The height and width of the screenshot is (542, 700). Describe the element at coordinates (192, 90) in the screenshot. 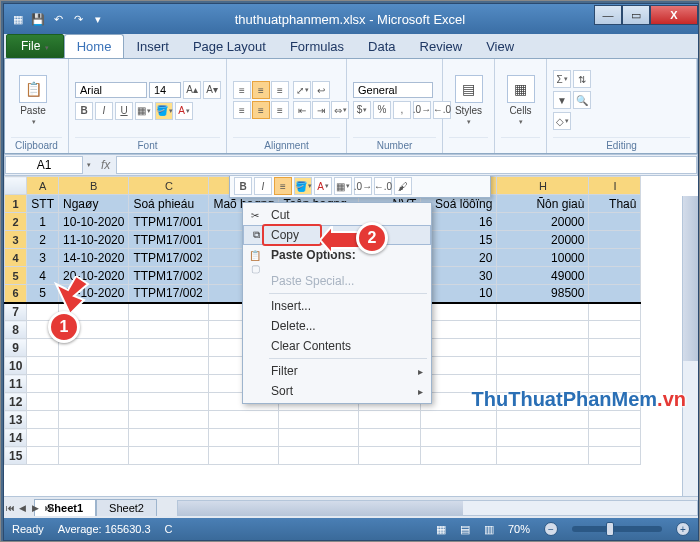

I see `grow-font-icon: A▴` at that location.